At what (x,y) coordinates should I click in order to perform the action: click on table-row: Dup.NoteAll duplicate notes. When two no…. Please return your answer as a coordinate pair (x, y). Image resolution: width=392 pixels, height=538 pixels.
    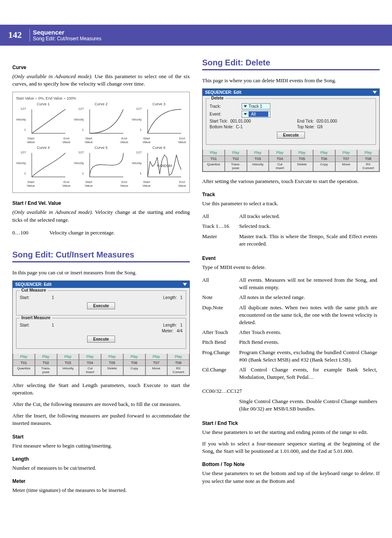
    Looking at the image, I should click on (291, 315).